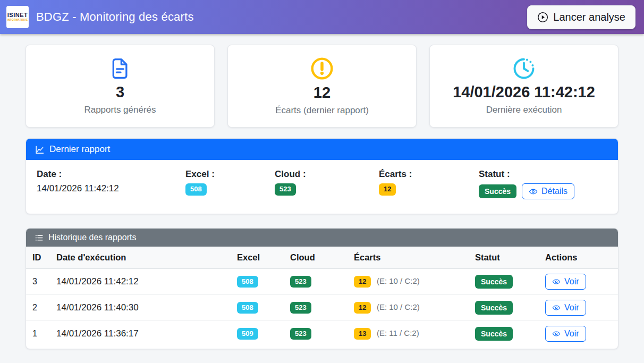 The width and height of the screenshot is (644, 363). I want to click on cell-id: 3, so click(38, 282).